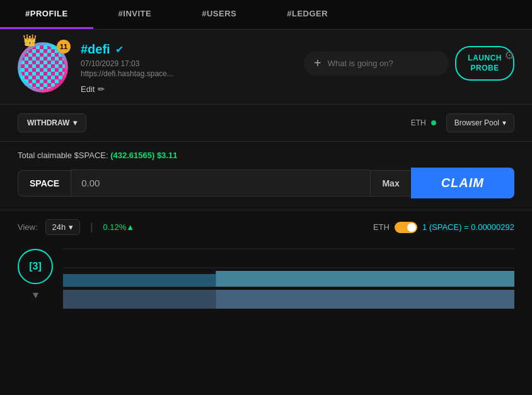 The image size is (532, 395). What do you see at coordinates (186, 89) in the screenshot?
I see `edit-button: Edit ✏` at bounding box center [186, 89].